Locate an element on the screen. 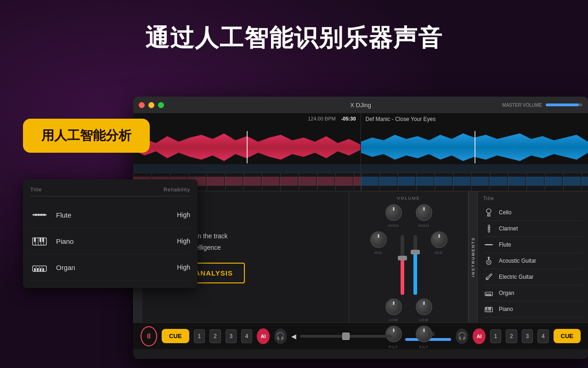  volume-bar is located at coordinates (564, 105).